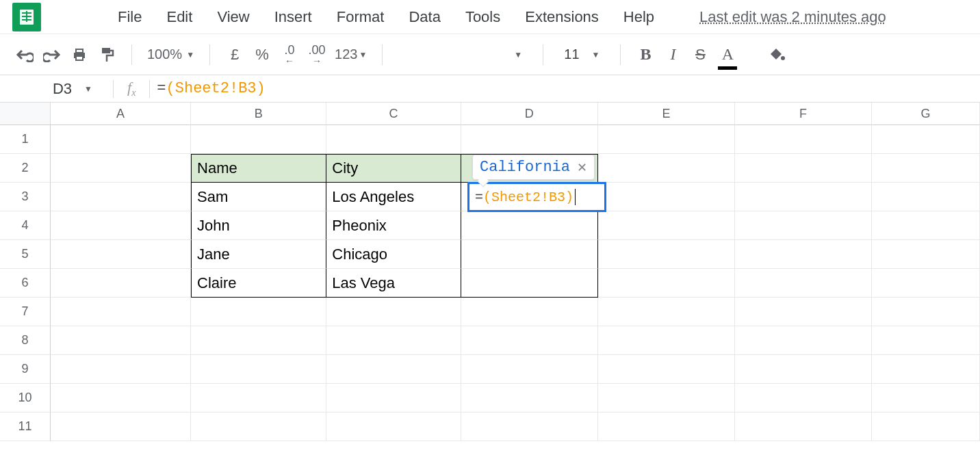 The image size is (980, 472). What do you see at coordinates (530, 427) in the screenshot?
I see `cell-D11` at bounding box center [530, 427].